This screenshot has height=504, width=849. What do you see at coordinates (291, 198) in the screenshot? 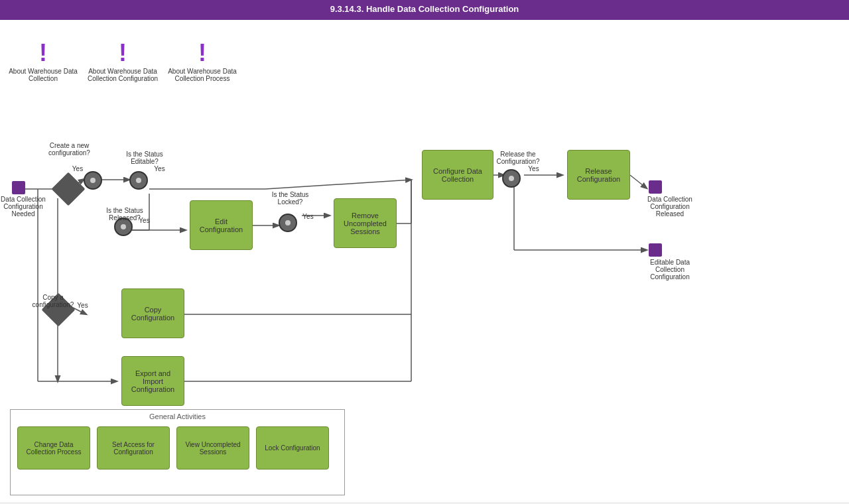
I see `label-is-locked: Is the Status Locked?` at bounding box center [291, 198].